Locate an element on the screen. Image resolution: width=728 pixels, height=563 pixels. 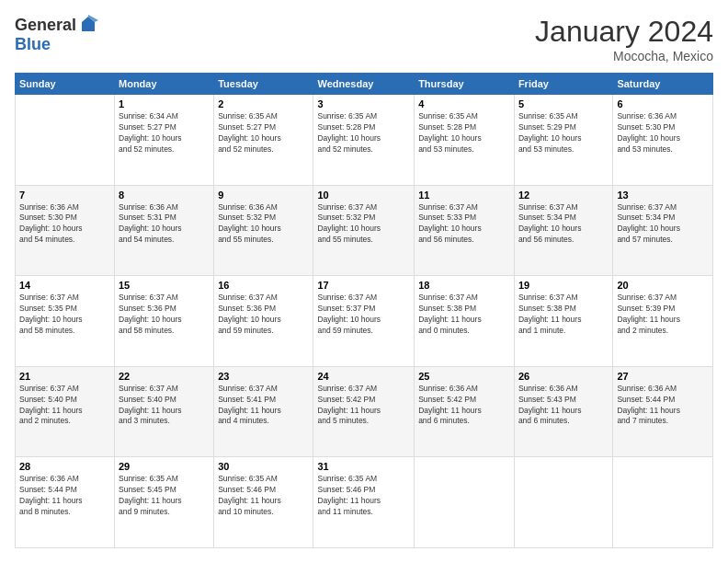
day-info: Sunrise: 6:36 AM Sunset: 5:42 PM Dayligh… is located at coordinates (464, 406).